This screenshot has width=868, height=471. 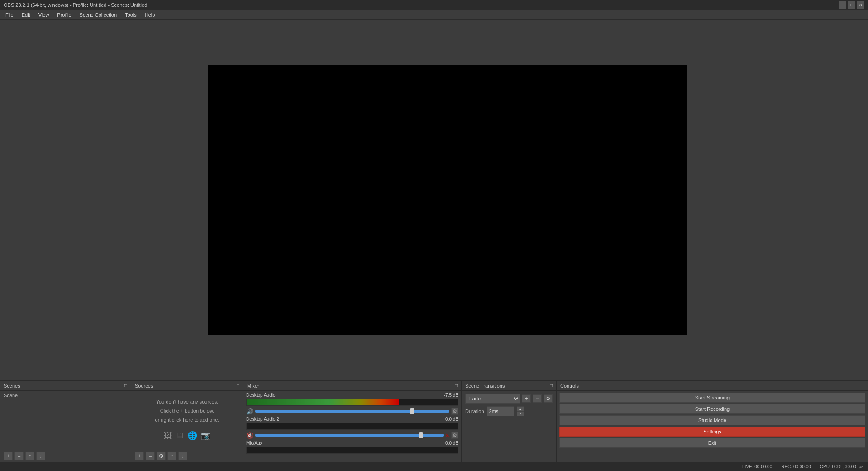 I want to click on sources-remove-button: −, so click(x=150, y=456).